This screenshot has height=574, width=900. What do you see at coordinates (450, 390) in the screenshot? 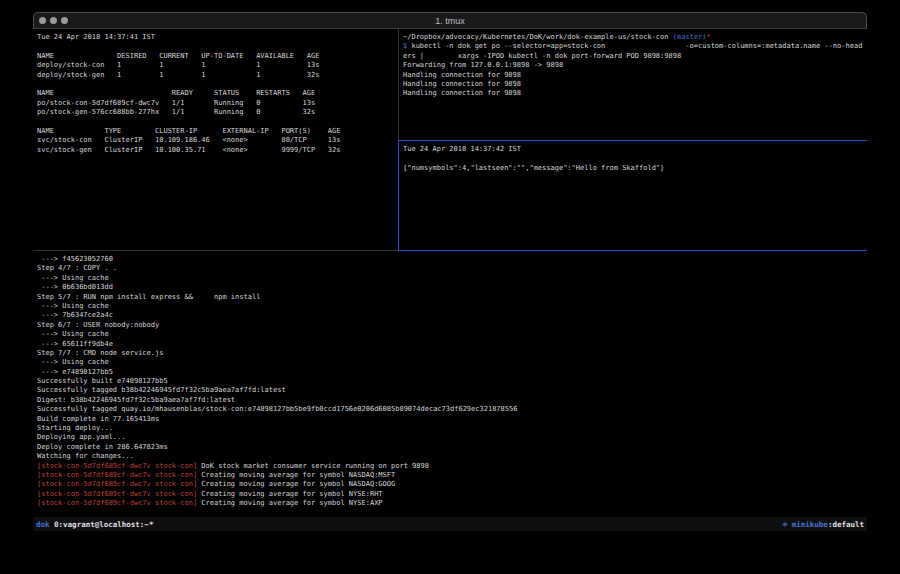
I see `terminal-line: Successfully tagged b38b42246945fd7f32c5…` at bounding box center [450, 390].